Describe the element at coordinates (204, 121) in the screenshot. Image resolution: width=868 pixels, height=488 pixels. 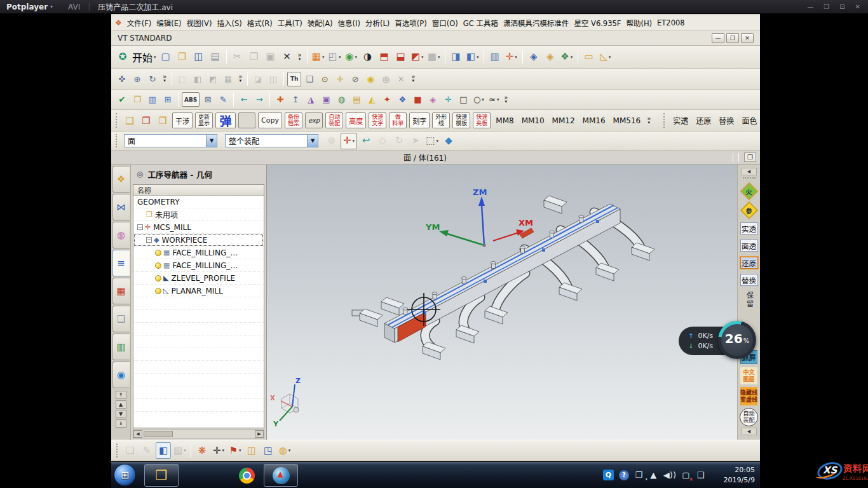
I see `update-display-button: 更新 显示` at that location.